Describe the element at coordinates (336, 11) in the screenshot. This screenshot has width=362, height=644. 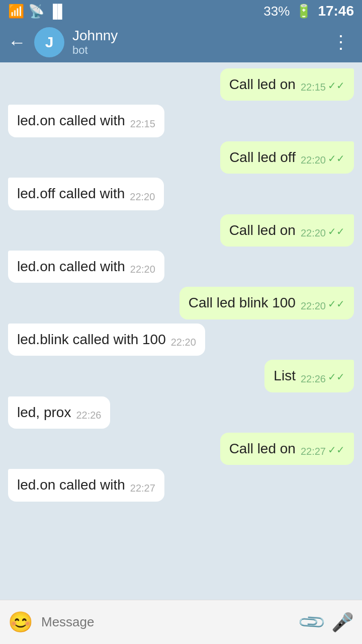
I see `clock: 17:46` at that location.